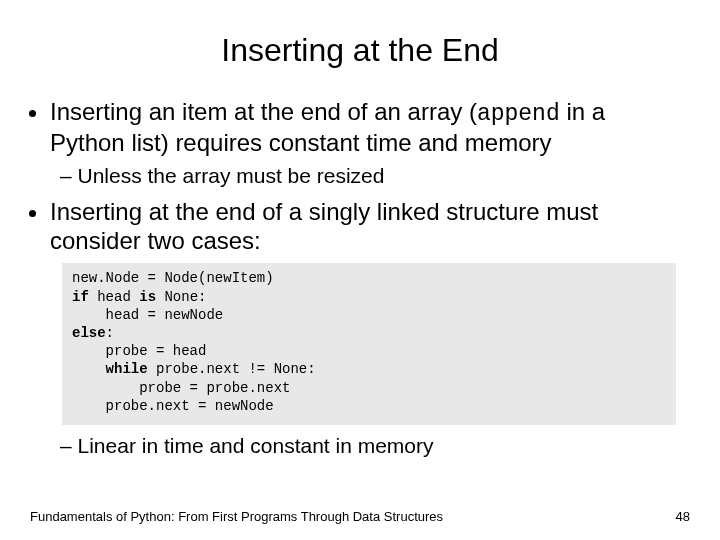 The image size is (720, 540). I want to click on code-l2-mid: head, so click(114, 297).